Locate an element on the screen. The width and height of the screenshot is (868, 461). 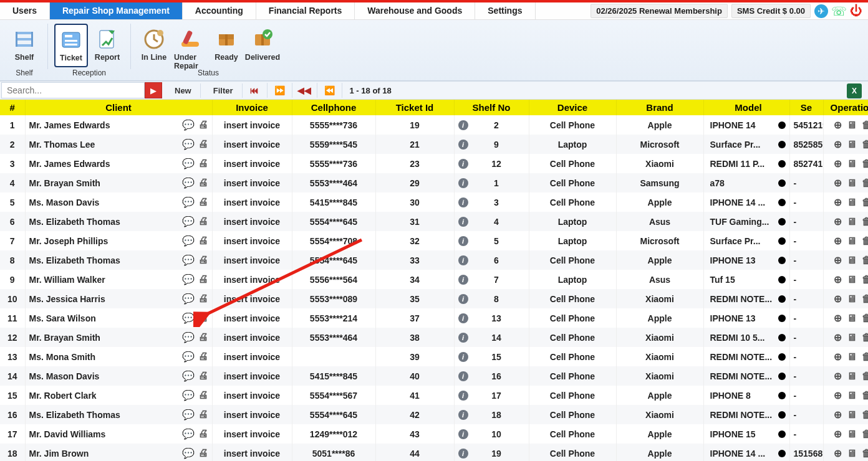
ribbon-report-button: Report is located at coordinates (107, 45).